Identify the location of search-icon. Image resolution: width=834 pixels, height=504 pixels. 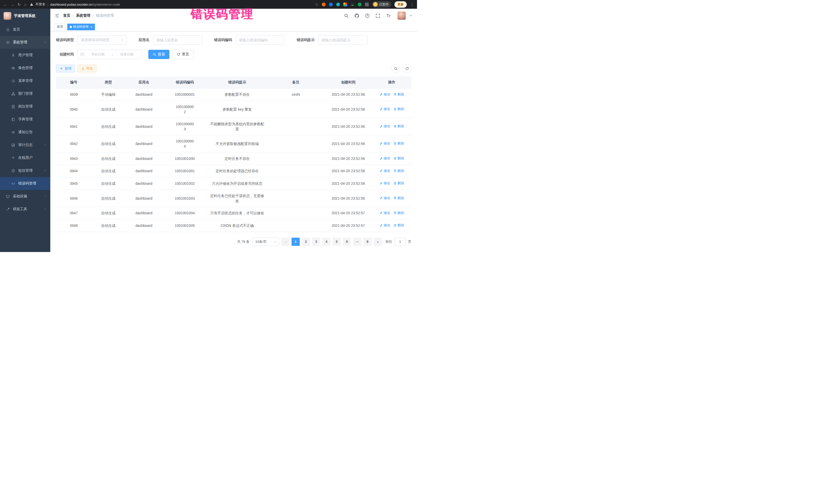
(346, 16).